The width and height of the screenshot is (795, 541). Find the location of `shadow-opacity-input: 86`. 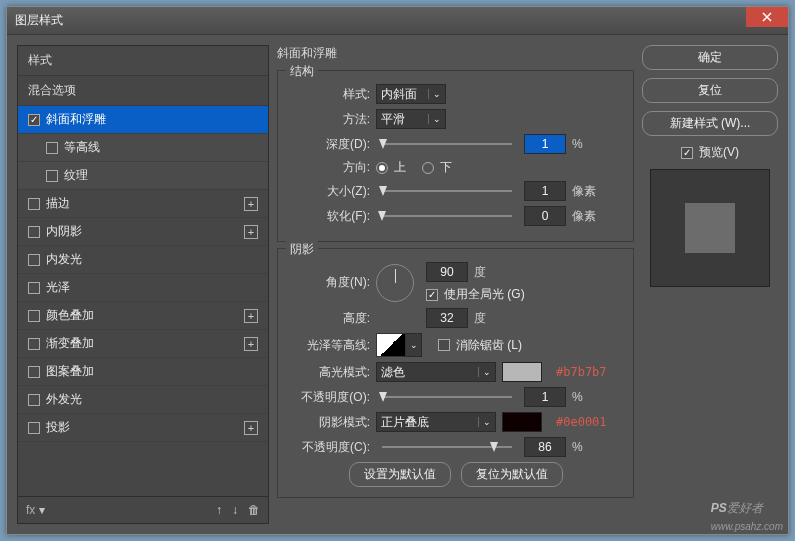

shadow-opacity-input: 86 is located at coordinates (545, 447).